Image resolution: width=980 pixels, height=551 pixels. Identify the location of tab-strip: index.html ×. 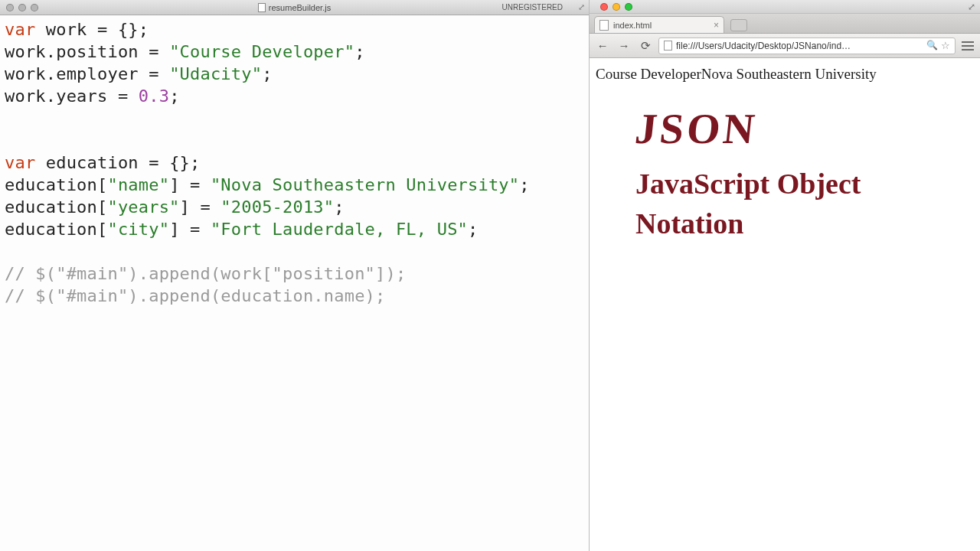
(785, 24).